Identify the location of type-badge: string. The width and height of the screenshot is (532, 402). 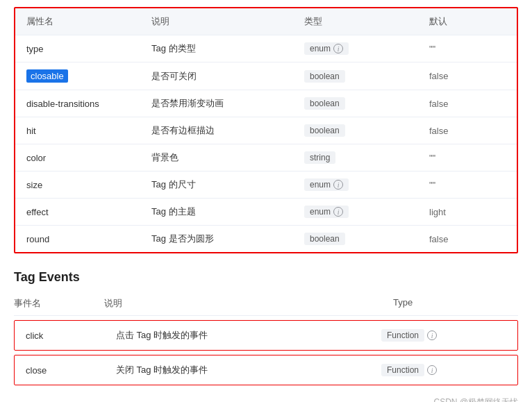
(319, 158).